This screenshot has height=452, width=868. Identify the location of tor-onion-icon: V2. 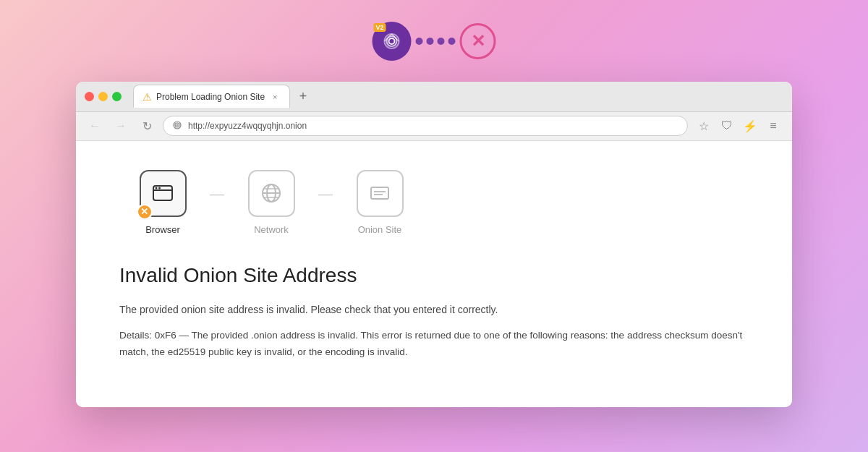
(392, 41).